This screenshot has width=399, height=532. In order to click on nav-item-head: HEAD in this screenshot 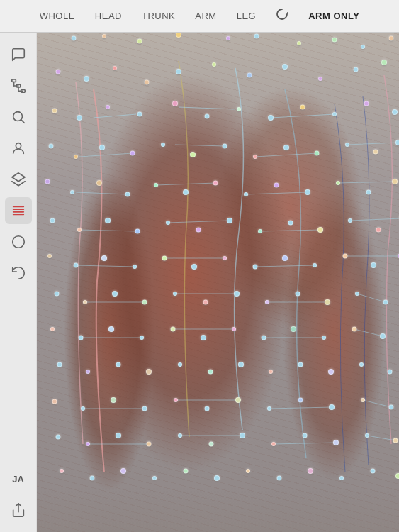, I will do `click(108, 16)`.